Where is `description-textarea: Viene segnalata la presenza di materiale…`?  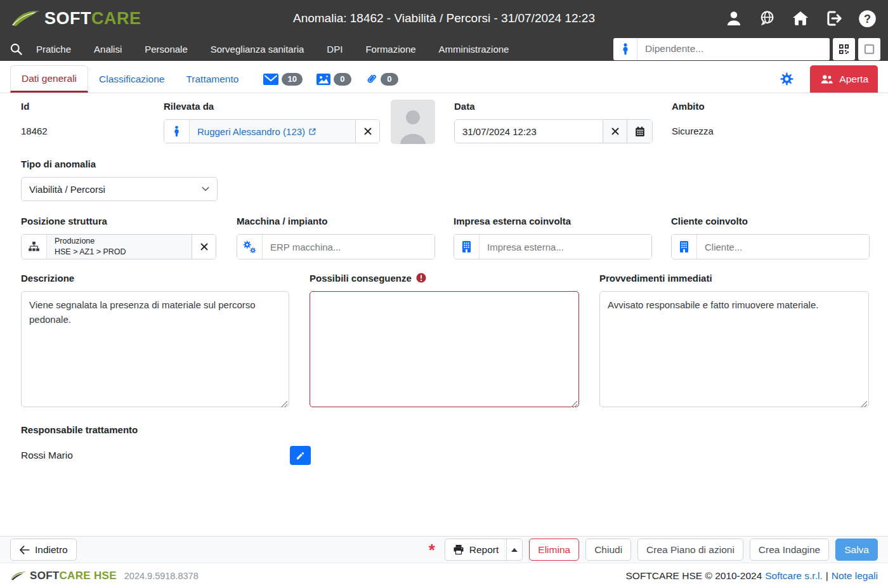 description-textarea: Viene segnalata la presenza di materiale… is located at coordinates (155, 349).